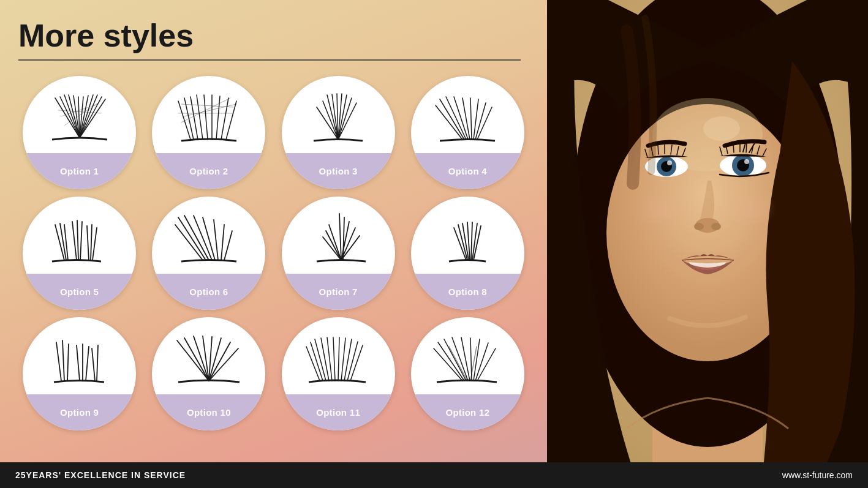 Image resolution: width=868 pixels, height=488 pixels. Describe the element at coordinates (208, 374) in the screenshot. I see `option-10-circle: Option 10` at that location.